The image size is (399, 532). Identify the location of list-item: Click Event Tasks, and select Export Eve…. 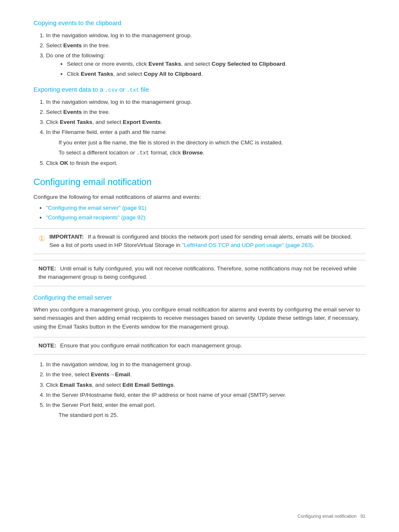
(206, 122).